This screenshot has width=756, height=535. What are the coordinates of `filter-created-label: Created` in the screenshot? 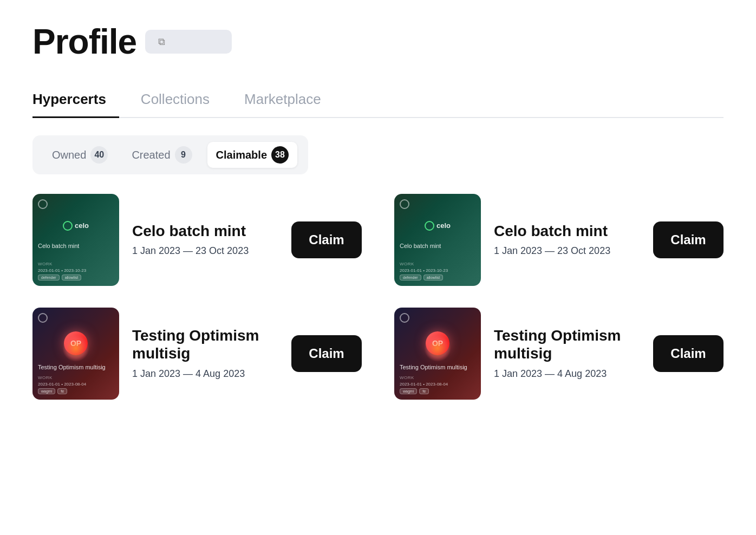 It's located at (151, 155).